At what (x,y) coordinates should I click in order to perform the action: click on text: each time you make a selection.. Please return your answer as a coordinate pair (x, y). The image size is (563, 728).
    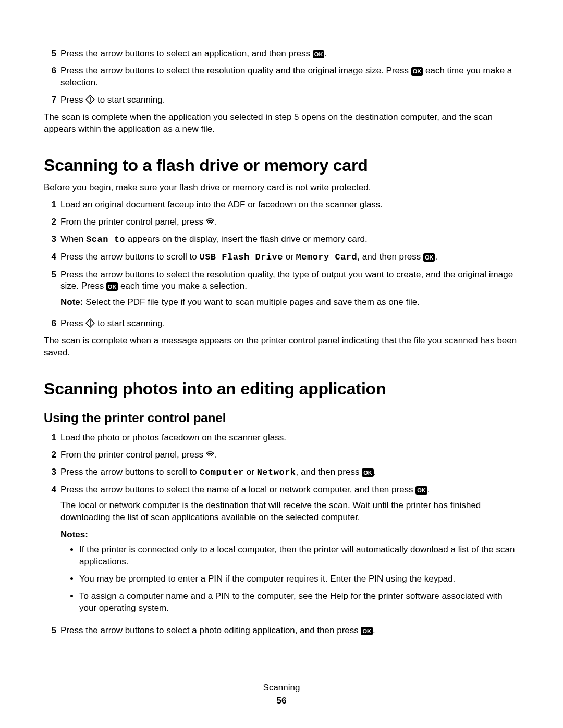
    Looking at the image, I should click on (182, 286).